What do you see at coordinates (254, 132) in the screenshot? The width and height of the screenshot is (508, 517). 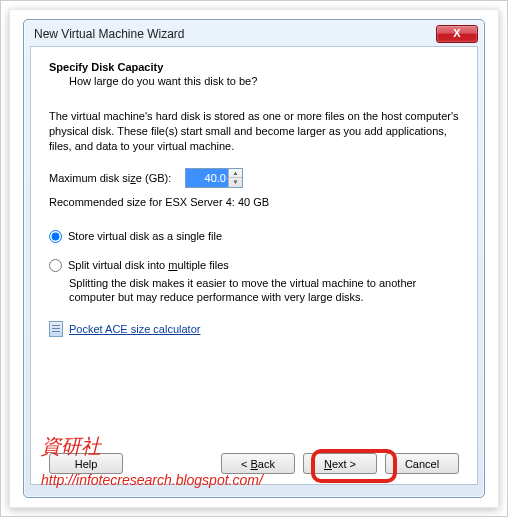 I see `page-description: The virtual machine's hard disk is store…` at bounding box center [254, 132].